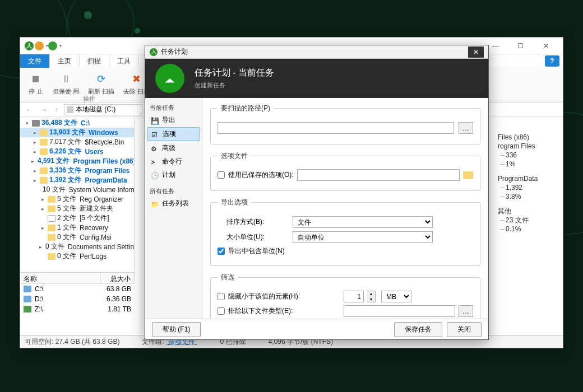 The image size is (583, 392). What do you see at coordinates (36, 83) in the screenshot?
I see `tool-stop: ⏹停 止` at bounding box center [36, 83].